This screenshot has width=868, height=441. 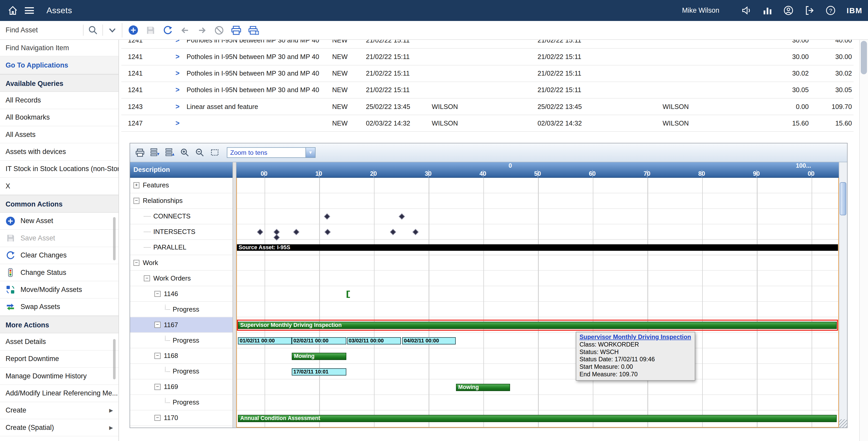 What do you see at coordinates (200, 152) in the screenshot?
I see `zoom-out-icon` at bounding box center [200, 152].